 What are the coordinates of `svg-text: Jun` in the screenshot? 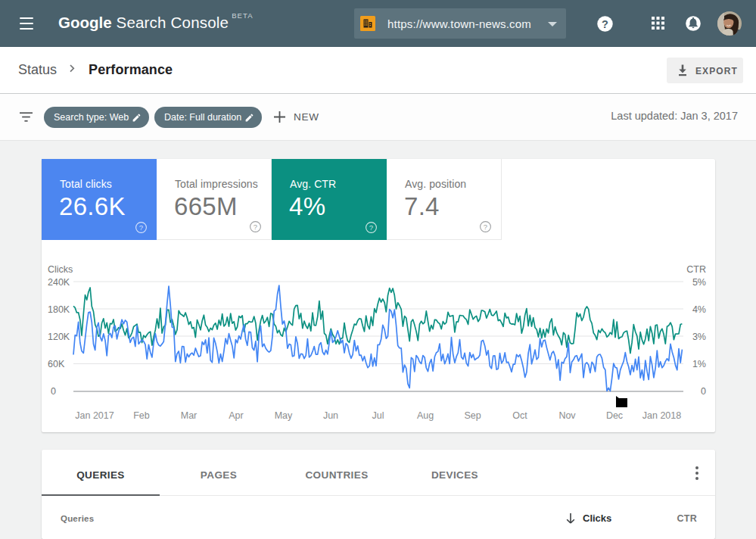 It's located at (331, 416).